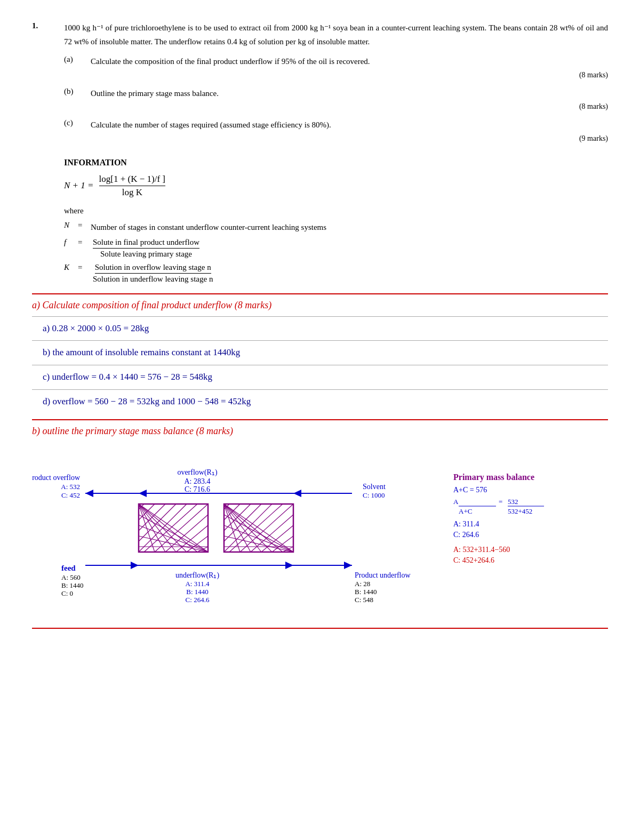  I want to click on sub-question-b: (b) Outline the primary stage mass balan…, so click(336, 94).